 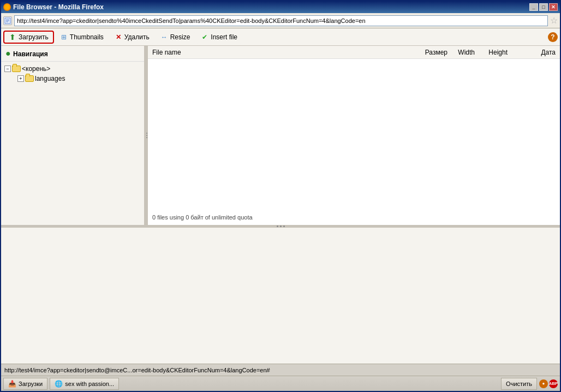 What do you see at coordinates (271, 7) in the screenshot?
I see `window-title: File Browser - Mozilla Firefox` at bounding box center [271, 7].